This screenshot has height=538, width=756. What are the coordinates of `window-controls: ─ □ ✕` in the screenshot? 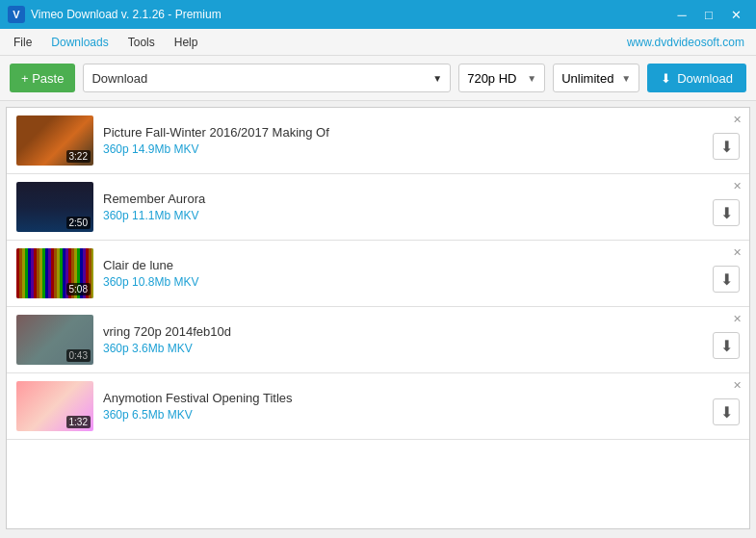 It's located at (709, 14).